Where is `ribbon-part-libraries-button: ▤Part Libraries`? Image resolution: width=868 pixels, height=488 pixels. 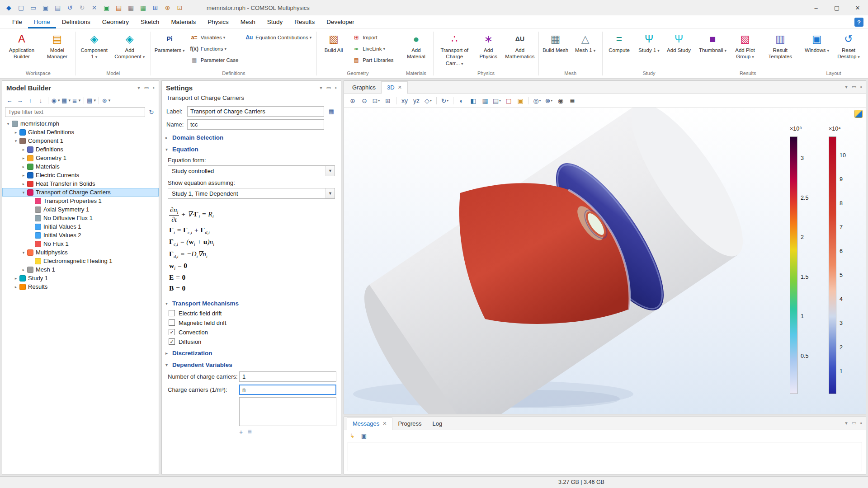
ribbon-part-libraries-button: ▤Part Libraries is located at coordinates (373, 60).